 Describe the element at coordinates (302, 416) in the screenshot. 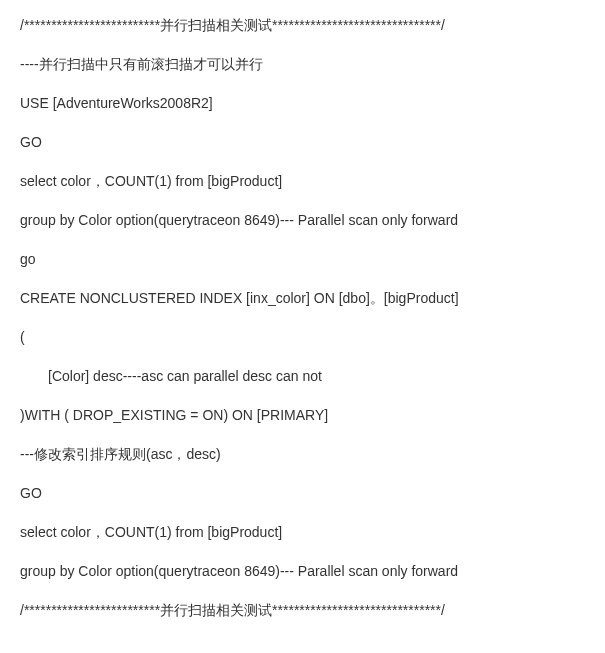

I see `code-line: )WITH ( DROP_EXISTING = ON) ON [PRIMARY]` at that location.